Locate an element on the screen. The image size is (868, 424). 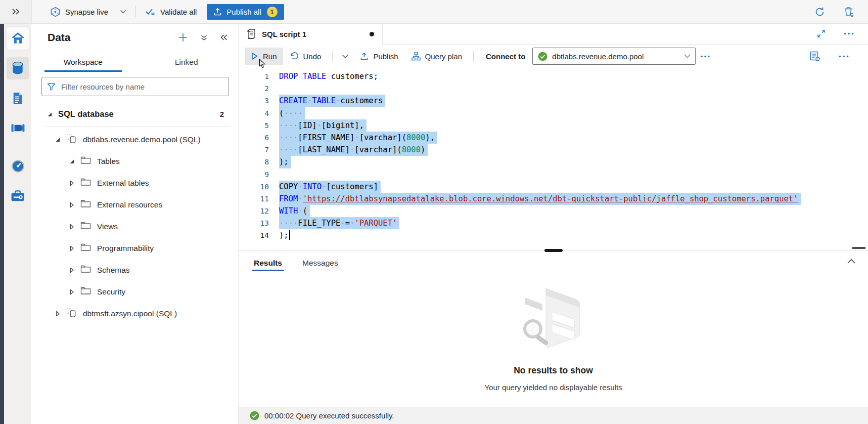
rail-item-develop is located at coordinates (18, 98).